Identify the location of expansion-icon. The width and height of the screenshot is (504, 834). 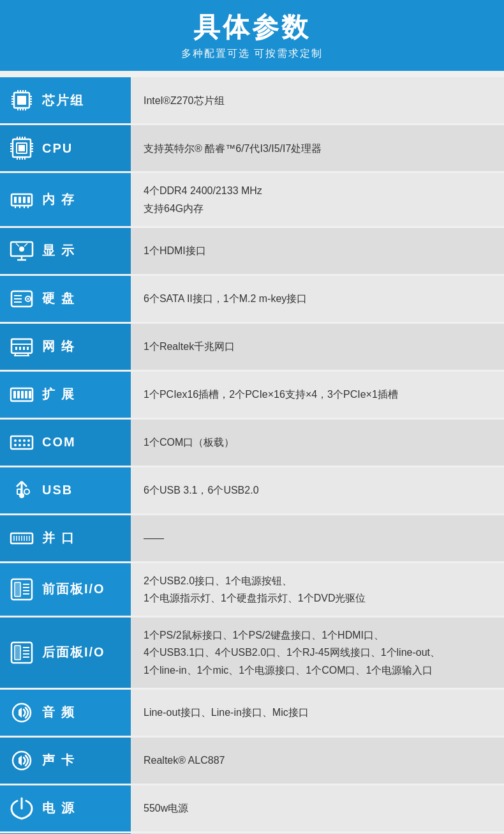
(22, 395).